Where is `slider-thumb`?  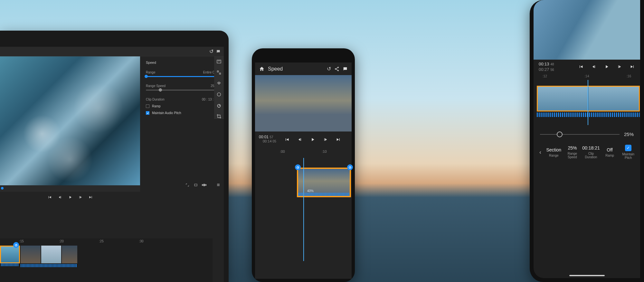 slider-thumb is located at coordinates (560, 134).